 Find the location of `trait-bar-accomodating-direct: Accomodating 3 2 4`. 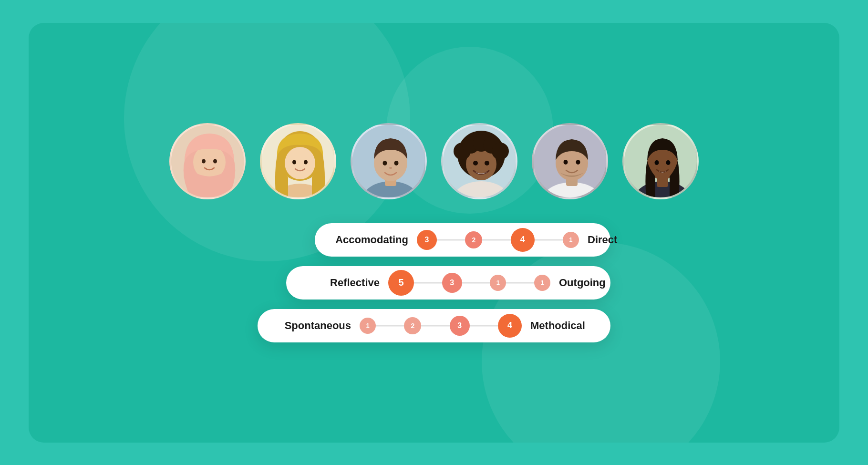

trait-bar-accomodating-direct: Accomodating 3 2 4 is located at coordinates (463, 240).